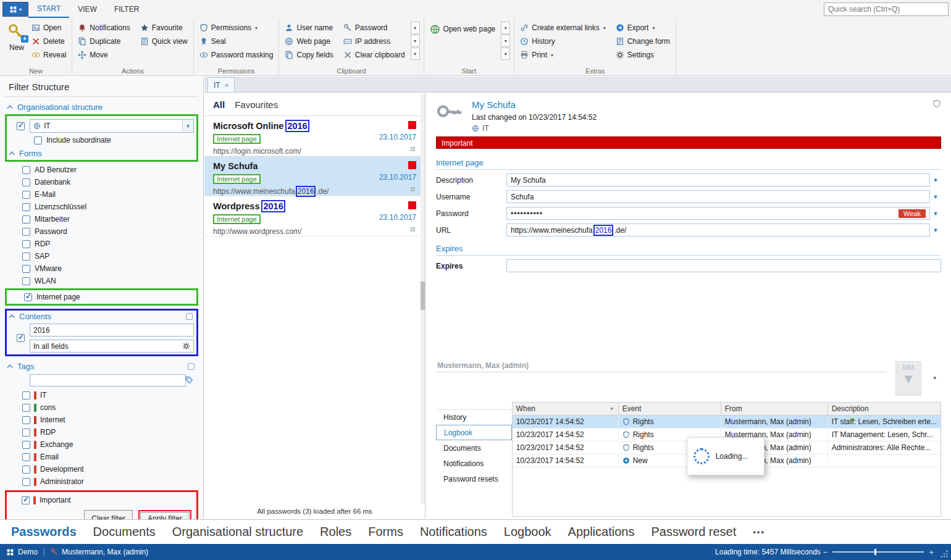  Describe the element at coordinates (110, 281) in the screenshot. I see `form-item-wlan: WLAN` at that location.